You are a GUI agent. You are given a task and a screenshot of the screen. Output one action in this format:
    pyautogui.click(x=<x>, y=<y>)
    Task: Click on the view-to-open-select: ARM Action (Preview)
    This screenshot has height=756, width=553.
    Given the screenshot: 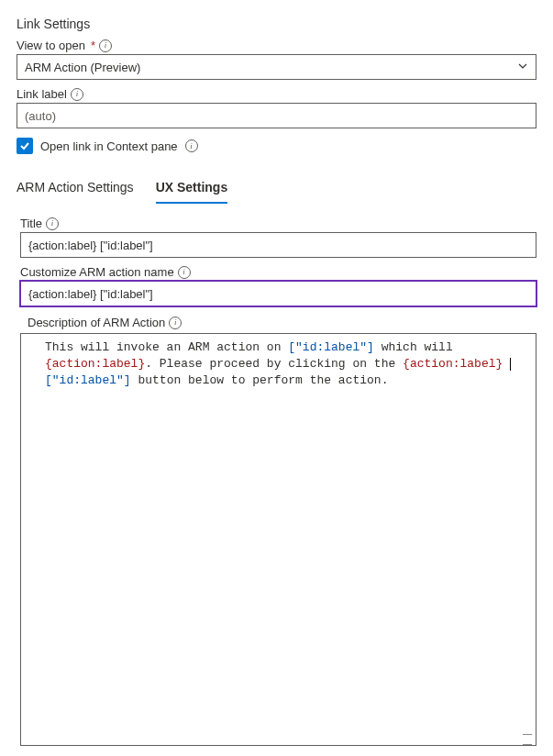 What is the action you would take?
    pyautogui.click(x=277, y=67)
    